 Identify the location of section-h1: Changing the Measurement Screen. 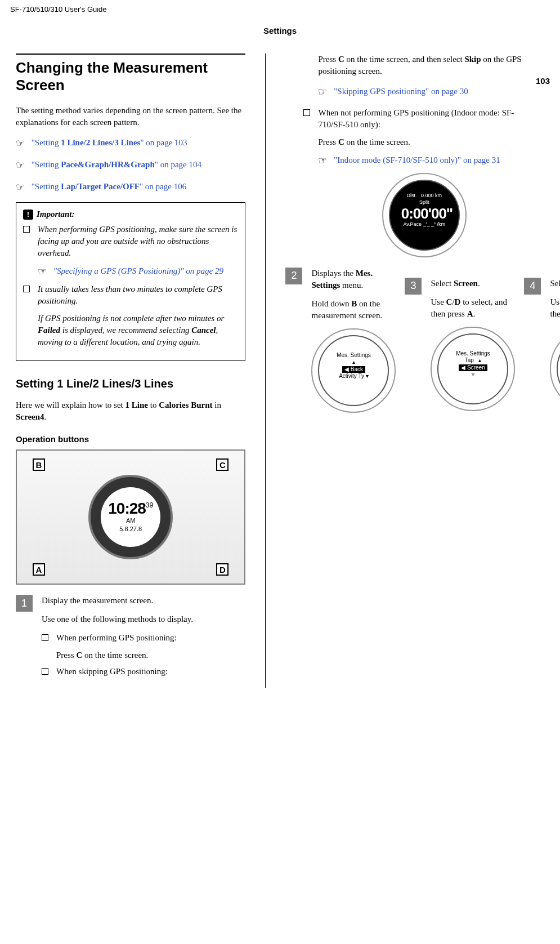
(131, 77).